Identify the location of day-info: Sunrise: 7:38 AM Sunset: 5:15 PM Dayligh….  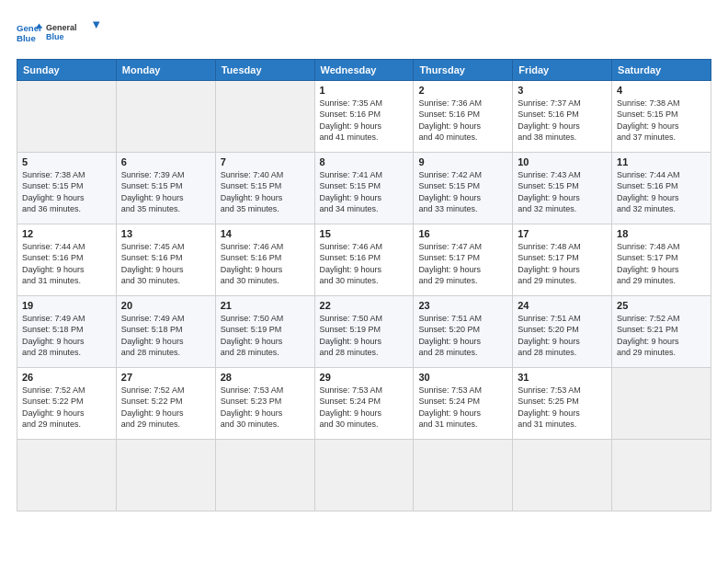
(662, 121).